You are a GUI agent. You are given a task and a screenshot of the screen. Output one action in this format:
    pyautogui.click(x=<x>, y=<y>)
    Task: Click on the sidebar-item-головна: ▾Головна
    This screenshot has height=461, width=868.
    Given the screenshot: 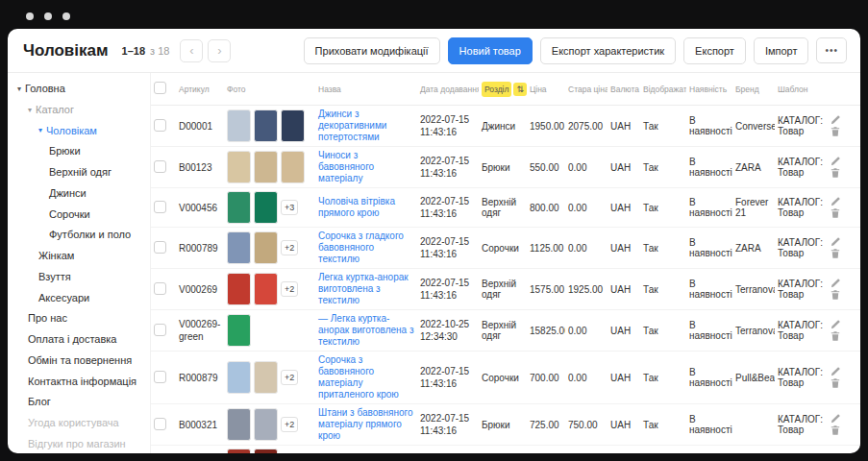 What is the action you would take?
    pyautogui.click(x=79, y=89)
    